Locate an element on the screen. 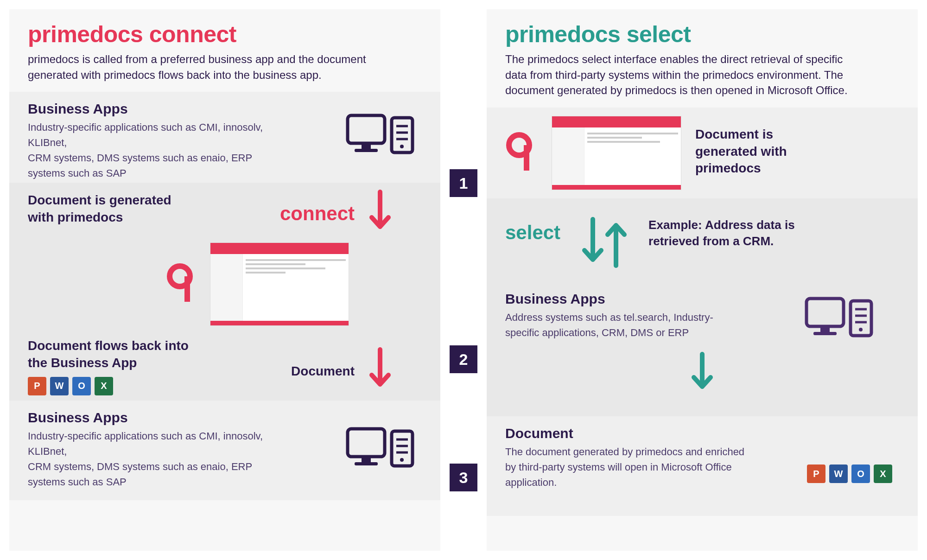 This screenshot has height=560, width=927. select-header: primedocs select The primedocs select in… is located at coordinates (702, 58).